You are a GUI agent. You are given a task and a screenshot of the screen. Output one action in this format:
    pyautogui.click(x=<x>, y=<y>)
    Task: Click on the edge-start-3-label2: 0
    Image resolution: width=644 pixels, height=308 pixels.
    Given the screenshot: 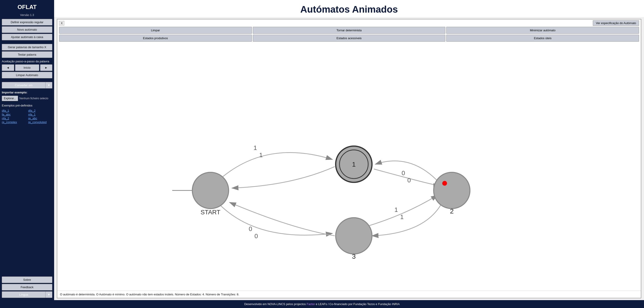 What is the action you would take?
    pyautogui.click(x=256, y=236)
    